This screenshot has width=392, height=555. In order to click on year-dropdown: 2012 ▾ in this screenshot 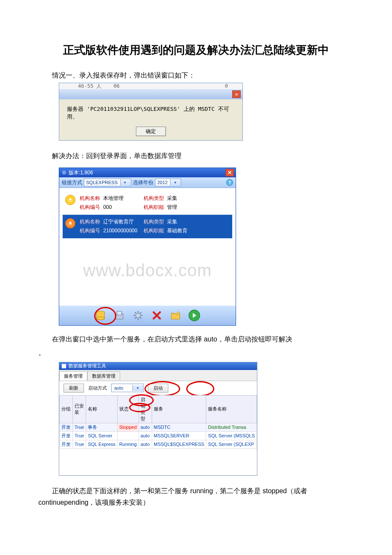, I will do `click(168, 182)`.